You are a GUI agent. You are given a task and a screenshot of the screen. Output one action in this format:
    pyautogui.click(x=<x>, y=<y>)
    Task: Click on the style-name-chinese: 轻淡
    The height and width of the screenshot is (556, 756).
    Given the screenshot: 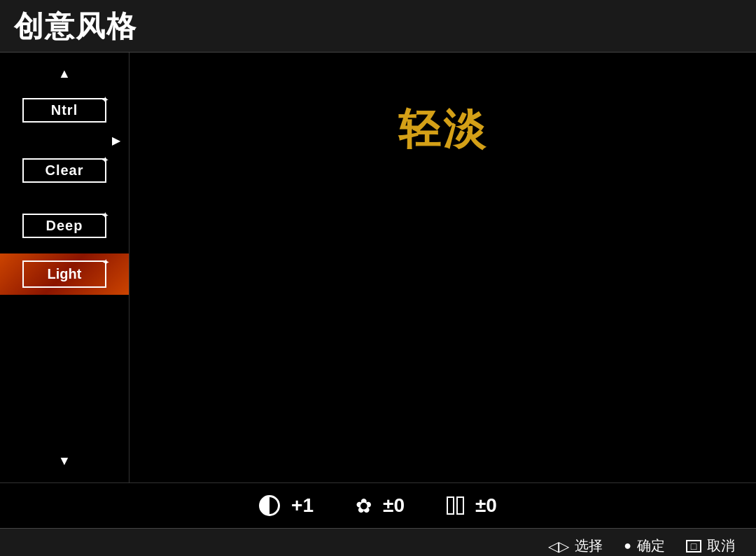 What is the action you would take?
    pyautogui.click(x=443, y=129)
    